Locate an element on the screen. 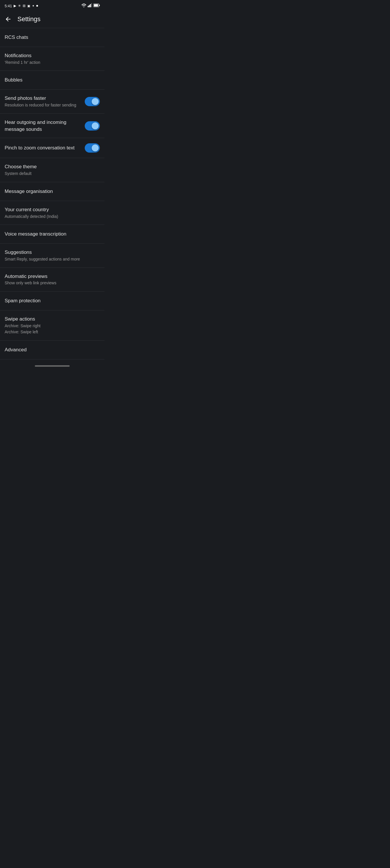 Image resolution: width=390 pixels, height=868 pixels. settings-item-swipe-text: Swipe actions Archive: Swipe right Archi… is located at coordinates (52, 326).